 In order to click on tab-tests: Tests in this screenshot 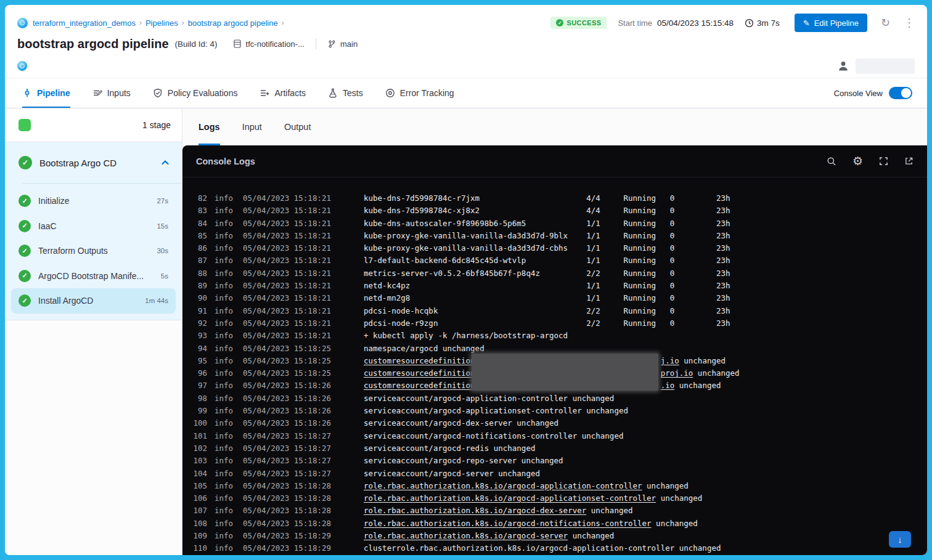, I will do `click(345, 93)`.